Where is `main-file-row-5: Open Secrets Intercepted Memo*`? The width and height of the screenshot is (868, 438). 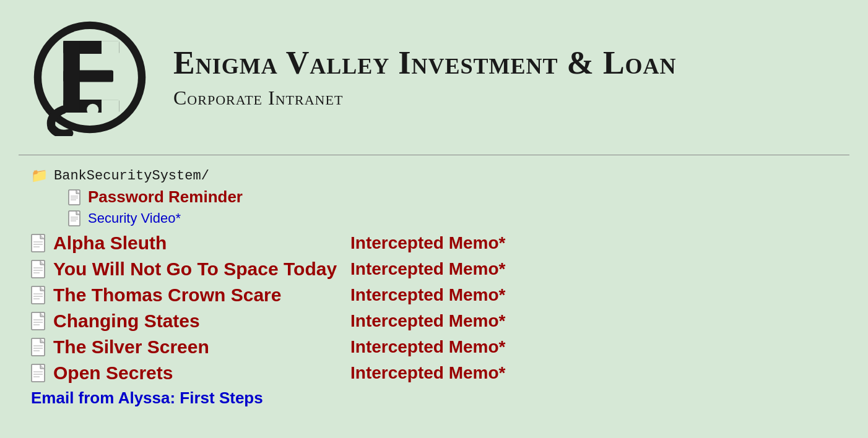 main-file-row-5: Open Secrets Intercepted Memo* is located at coordinates (434, 373).